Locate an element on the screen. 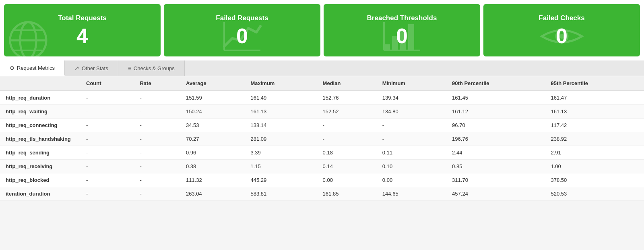 The width and height of the screenshot is (644, 250). tab-icon-request-metrics: ⊙ is located at coordinates (12, 68).